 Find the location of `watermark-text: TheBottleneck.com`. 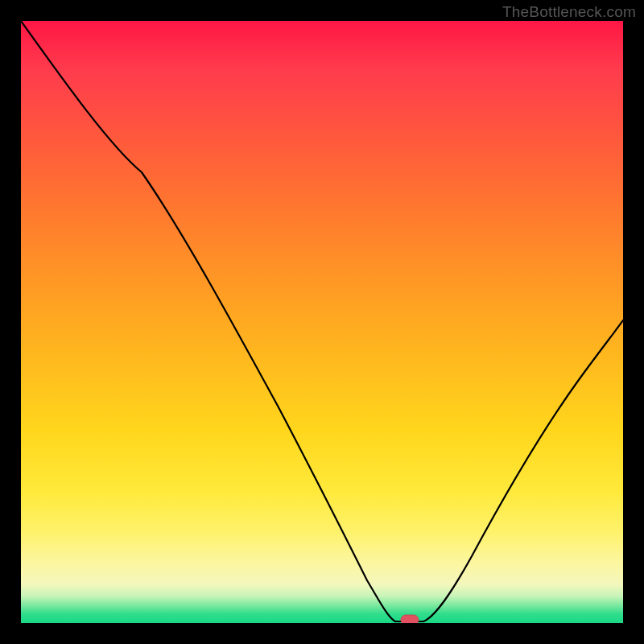

watermark-text: TheBottleneck.com is located at coordinates (569, 12).